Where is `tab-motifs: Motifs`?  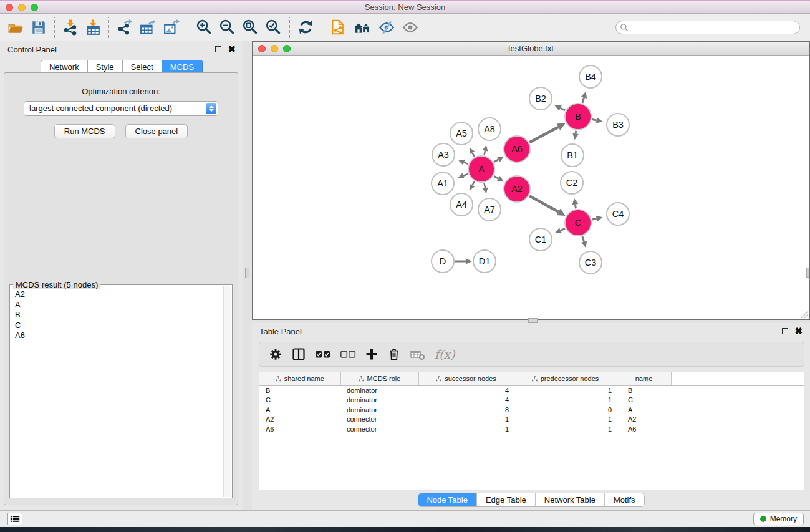 tab-motifs: Motifs is located at coordinates (625, 500).